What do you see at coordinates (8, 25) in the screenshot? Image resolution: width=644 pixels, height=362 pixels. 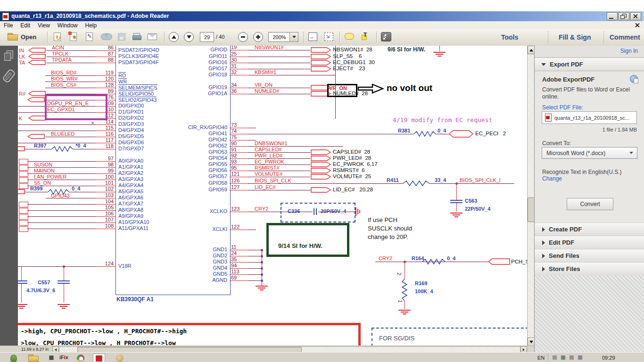 I see `menu-file: File` at bounding box center [8, 25].